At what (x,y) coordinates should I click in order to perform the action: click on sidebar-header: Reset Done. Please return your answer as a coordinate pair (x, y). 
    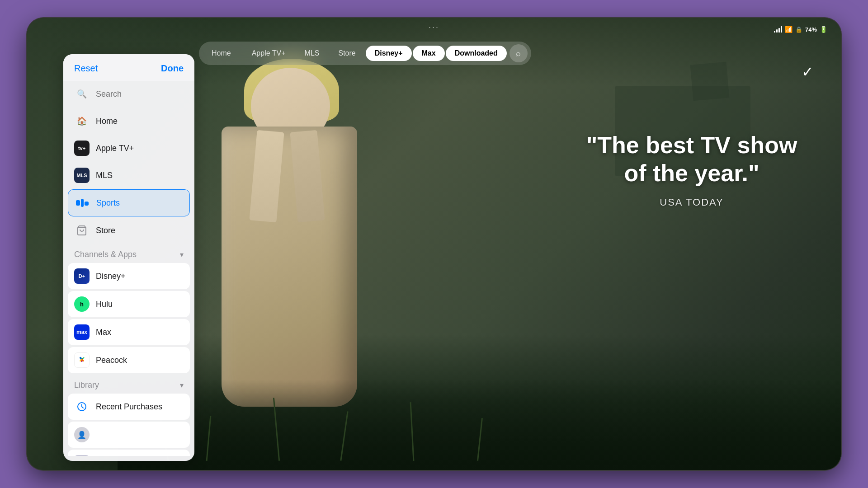
    Looking at the image, I should click on (129, 68).